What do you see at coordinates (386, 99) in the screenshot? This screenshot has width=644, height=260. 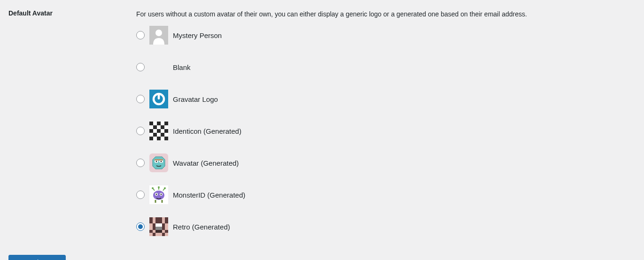 I see `avatar-option-gravatar: Gravatar Logo` at bounding box center [386, 99].